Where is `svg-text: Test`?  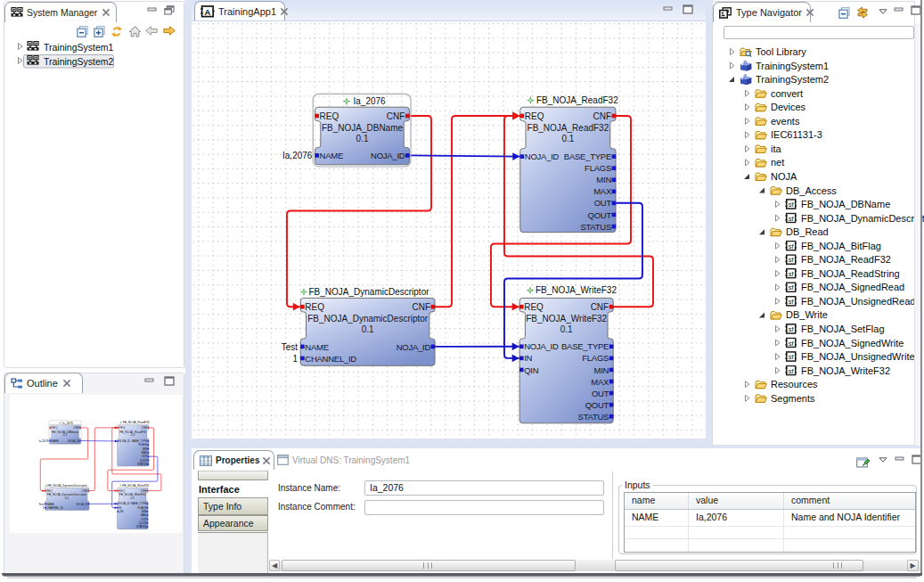
svg-text: Test is located at coordinates (290, 348).